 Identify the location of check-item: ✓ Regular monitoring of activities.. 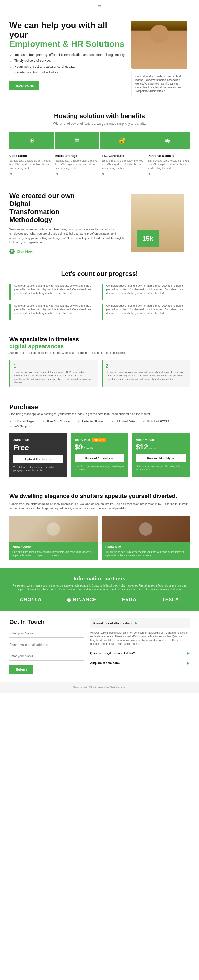
(68, 72).